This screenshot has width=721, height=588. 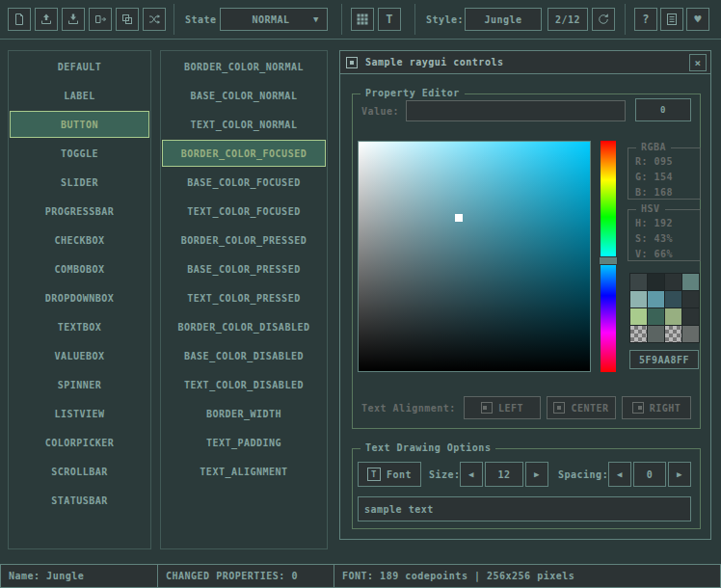 What do you see at coordinates (46, 19) in the screenshot?
I see `open-style-button` at bounding box center [46, 19].